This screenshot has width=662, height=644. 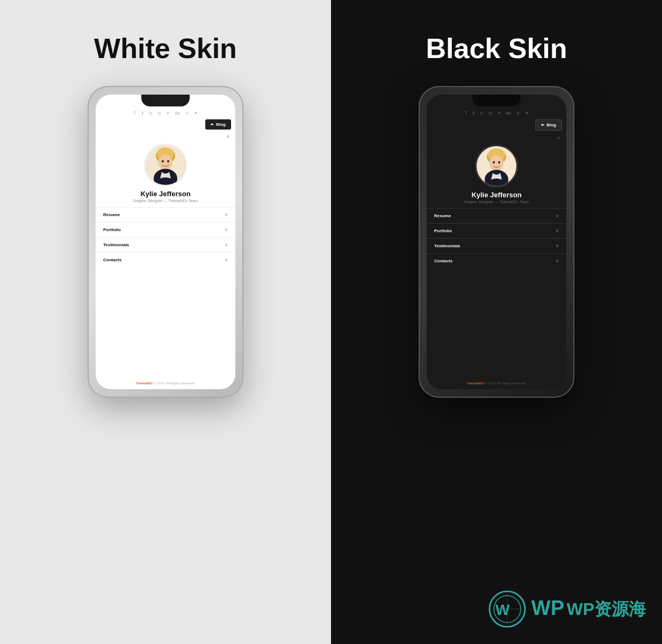 I want to click on white-menu-portfolio-chevron: ∨, so click(x=226, y=230).